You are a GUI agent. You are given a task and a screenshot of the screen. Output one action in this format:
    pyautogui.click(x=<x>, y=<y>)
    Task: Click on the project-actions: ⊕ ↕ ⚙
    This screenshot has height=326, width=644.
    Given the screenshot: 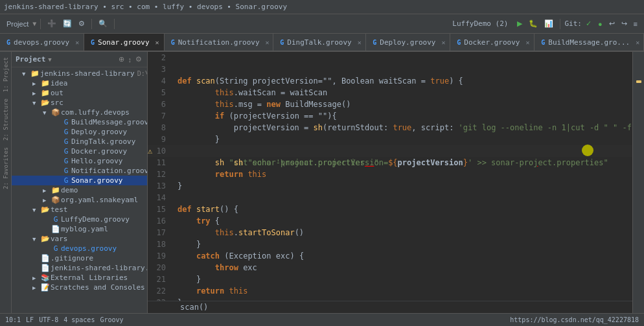 What is the action you would take?
    pyautogui.click(x=131, y=60)
    